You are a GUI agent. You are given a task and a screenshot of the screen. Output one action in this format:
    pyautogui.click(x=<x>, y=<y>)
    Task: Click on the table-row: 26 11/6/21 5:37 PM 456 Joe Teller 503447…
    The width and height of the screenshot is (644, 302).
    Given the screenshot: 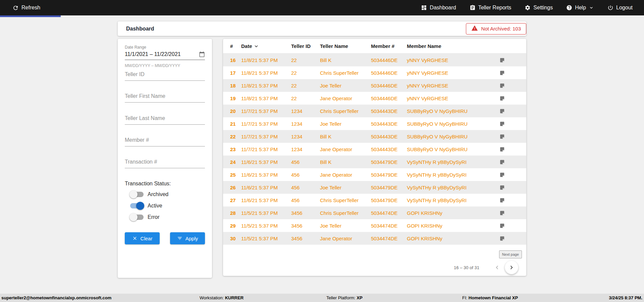 What is the action you would take?
    pyautogui.click(x=375, y=187)
    